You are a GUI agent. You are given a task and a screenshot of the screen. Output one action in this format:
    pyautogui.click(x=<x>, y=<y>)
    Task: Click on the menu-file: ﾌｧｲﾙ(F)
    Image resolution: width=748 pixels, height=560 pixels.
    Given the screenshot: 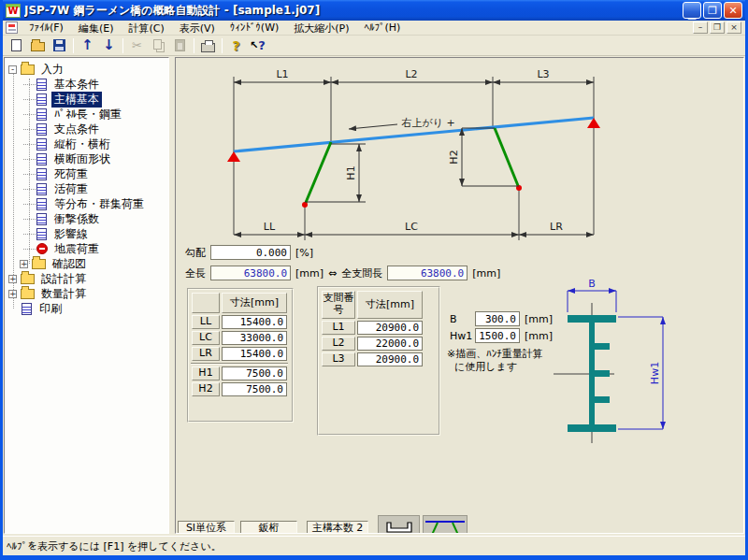 What is the action you would take?
    pyautogui.click(x=47, y=28)
    